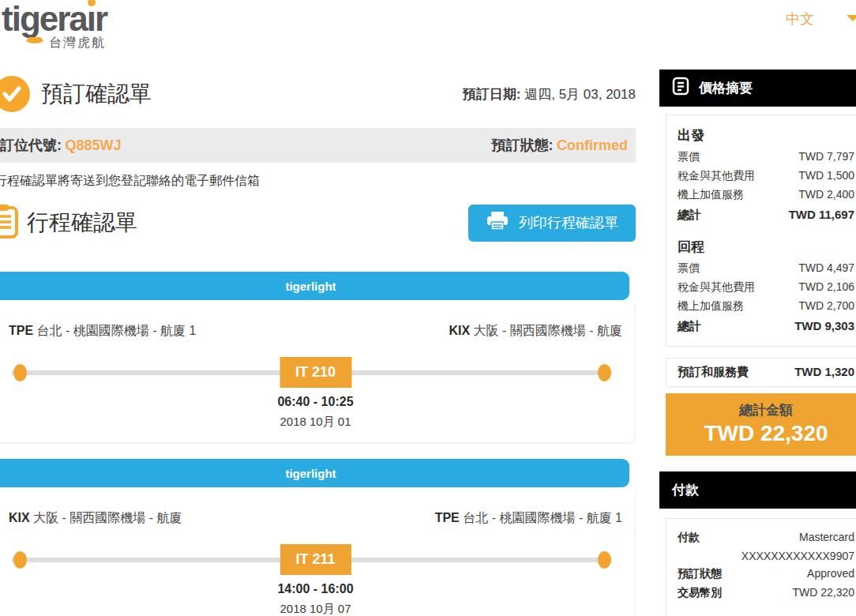 The height and width of the screenshot is (616, 856). What do you see at coordinates (761, 231) in the screenshot?
I see `price-breakdown-card: 出發 票價 TWD 7,797 稅金與其他費用 TWD 1,500 機上加值服務…` at bounding box center [761, 231].